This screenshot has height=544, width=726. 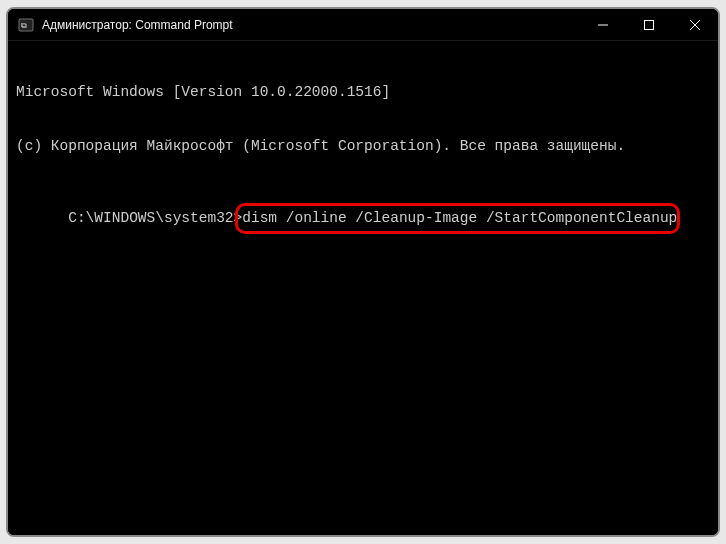 I want to click on titlebar: ⧉ Администратор: Command Prompt, so click(x=363, y=25).